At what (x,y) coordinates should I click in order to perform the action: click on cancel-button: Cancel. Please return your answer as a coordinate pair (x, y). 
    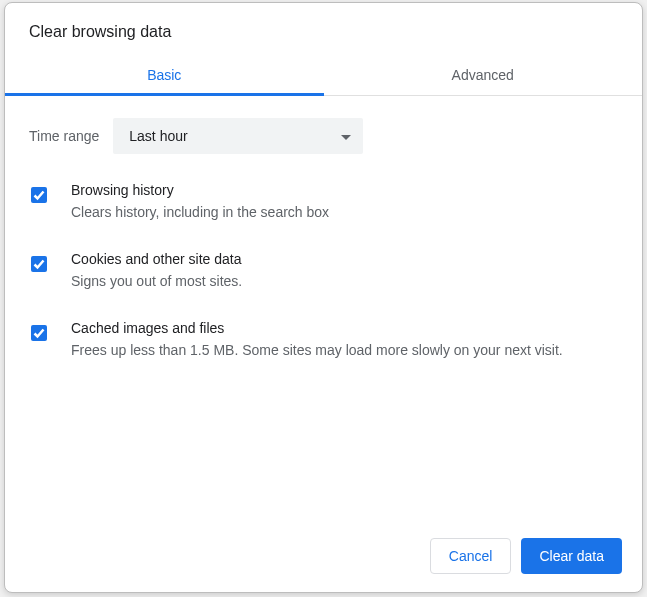
    Looking at the image, I should click on (471, 556).